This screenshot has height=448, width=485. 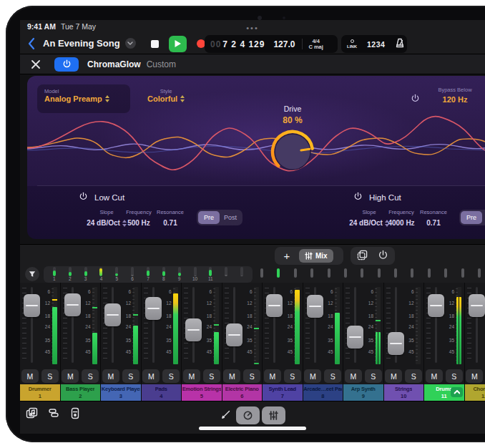 I want to click on song-menu-button, so click(x=130, y=43).